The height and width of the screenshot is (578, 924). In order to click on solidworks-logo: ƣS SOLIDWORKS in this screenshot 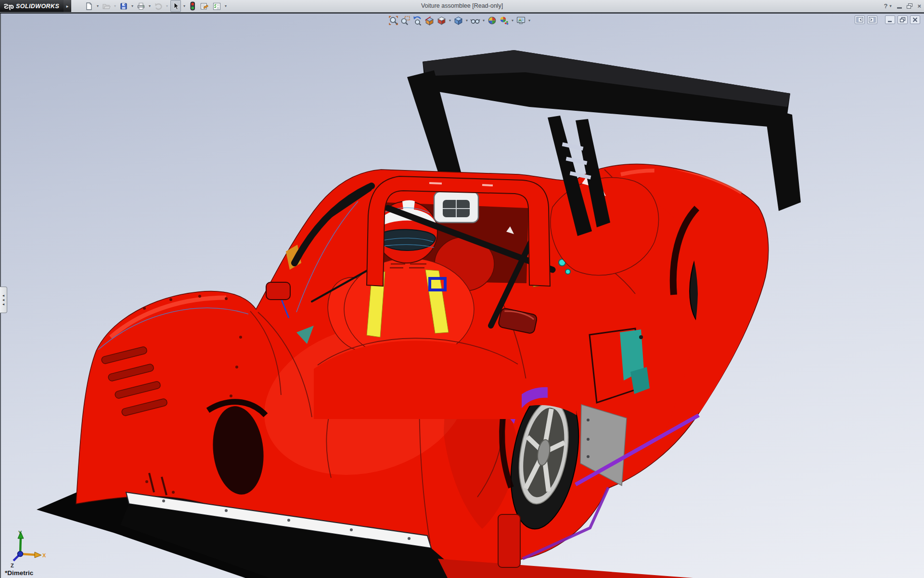, I will do `click(32, 6)`.